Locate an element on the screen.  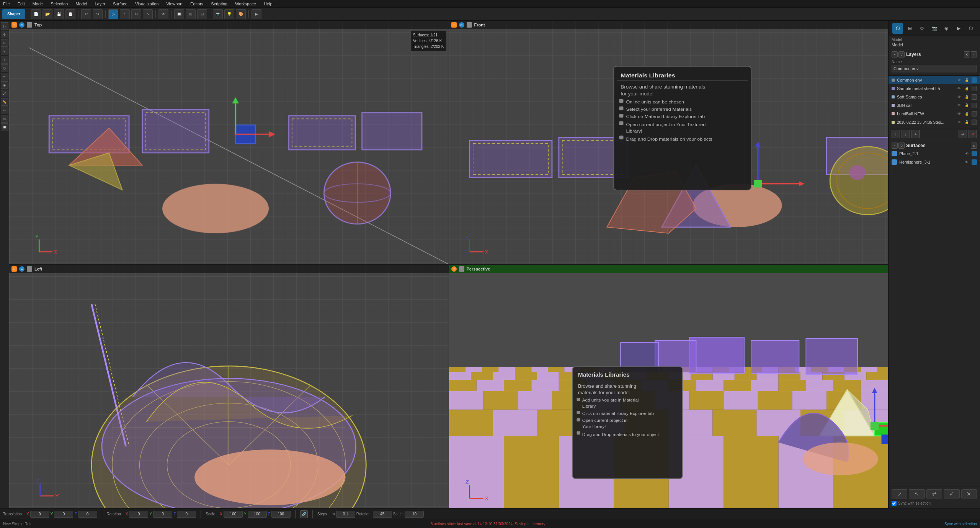
surface-item-hemisphere: Hemisphere_3-1 👁 is located at coordinates (934, 162).